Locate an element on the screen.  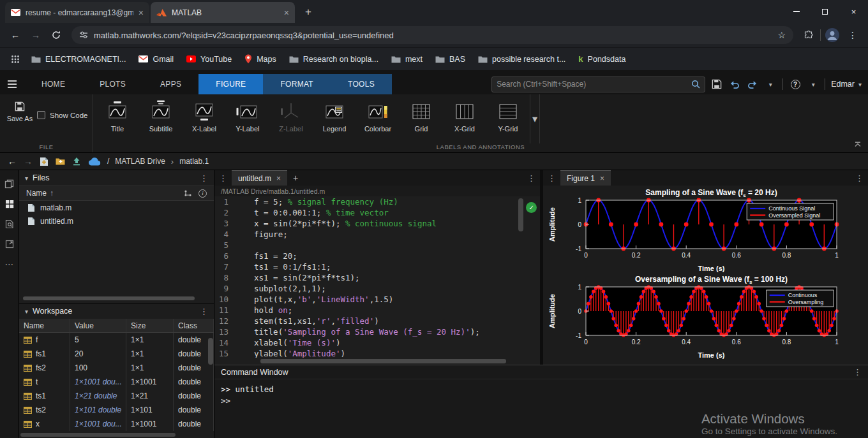
chrome-menu-icon: ⋮ is located at coordinates (853, 35).